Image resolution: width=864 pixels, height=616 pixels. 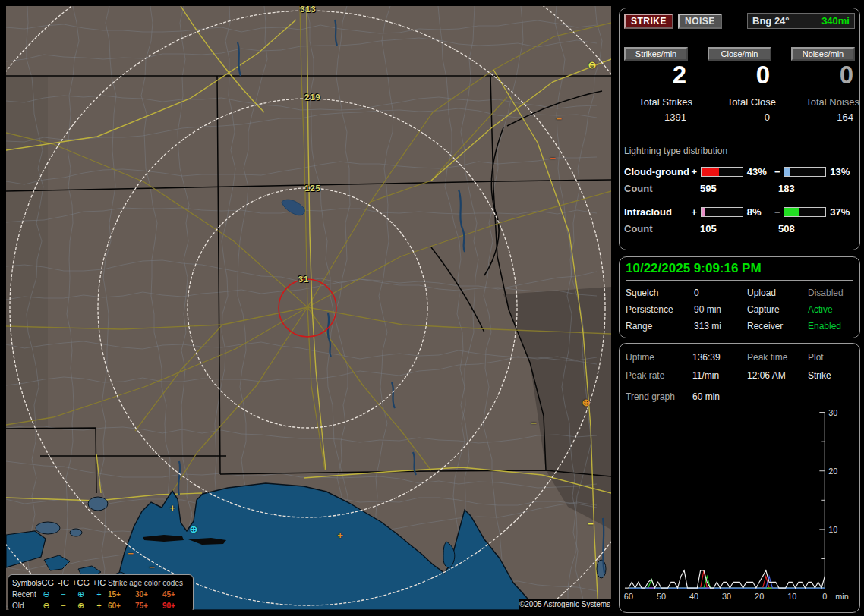 I want to click on close-per-min-value: 0, so click(x=743, y=76).